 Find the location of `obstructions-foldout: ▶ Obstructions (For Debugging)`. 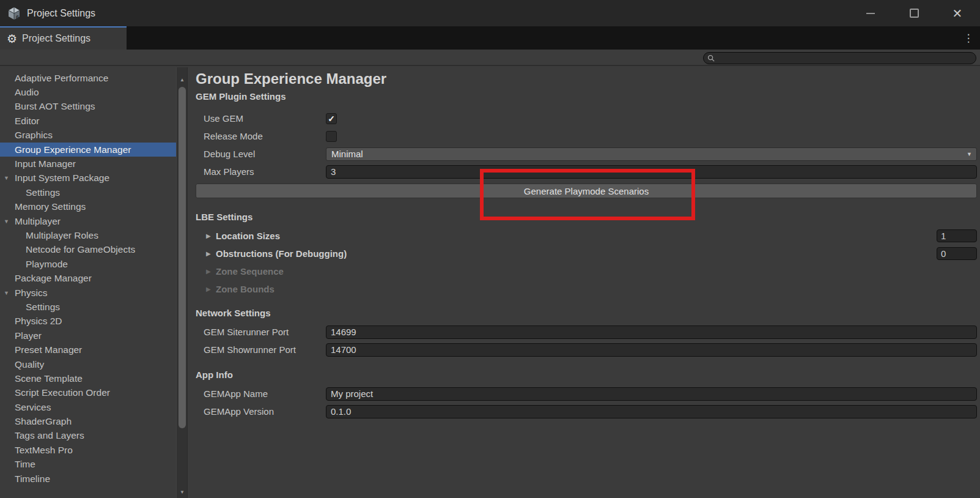

obstructions-foldout: ▶ Obstructions (For Debugging) is located at coordinates (566, 253).